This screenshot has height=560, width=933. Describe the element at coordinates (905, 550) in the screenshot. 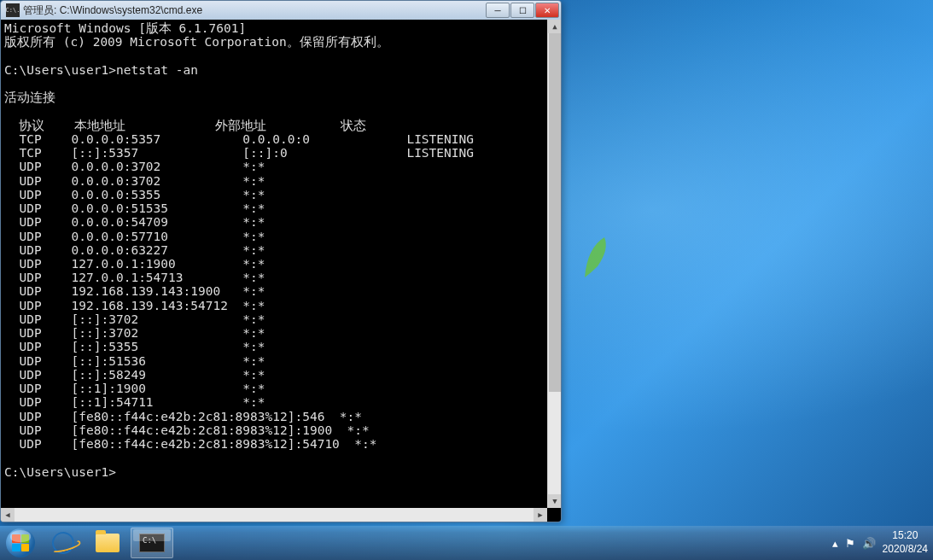

I see `clock-date: 2020/8/24` at that location.